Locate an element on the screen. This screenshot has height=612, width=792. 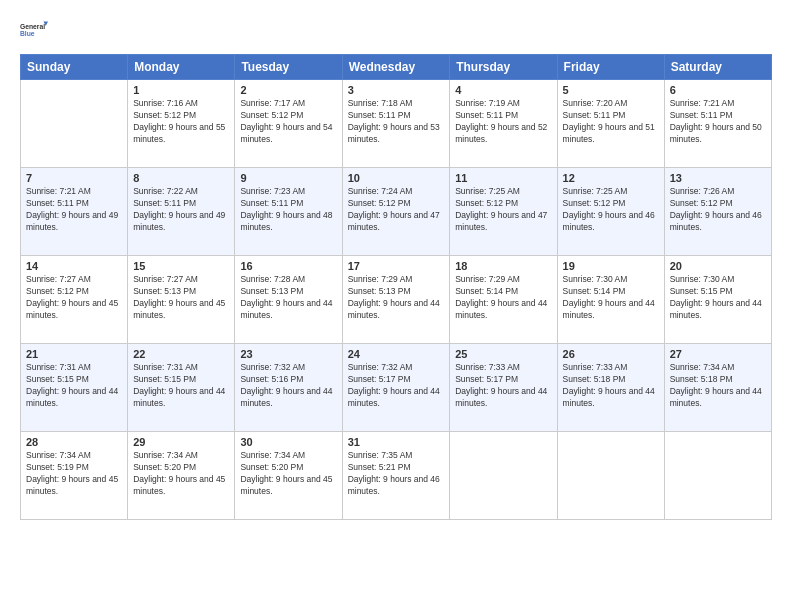
day-number: 19 is located at coordinates (611, 266).